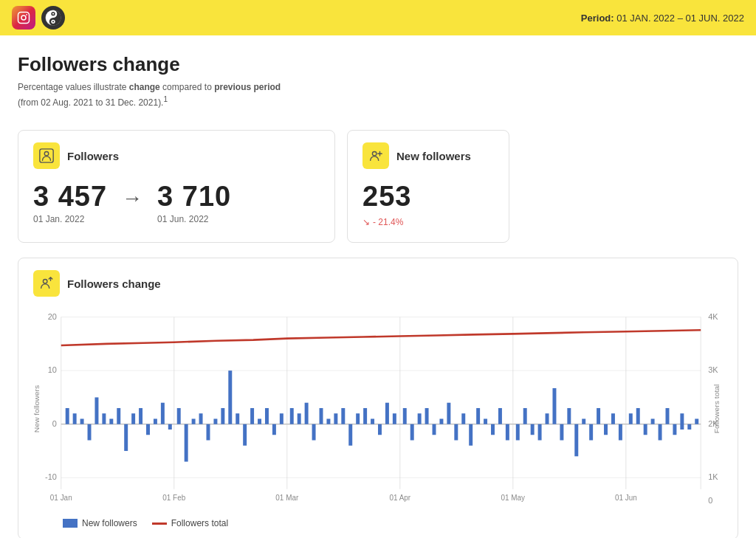 The image size is (756, 538). What do you see at coordinates (286, 497) in the screenshot?
I see `svg-text: 01 Mar` at bounding box center [286, 497].